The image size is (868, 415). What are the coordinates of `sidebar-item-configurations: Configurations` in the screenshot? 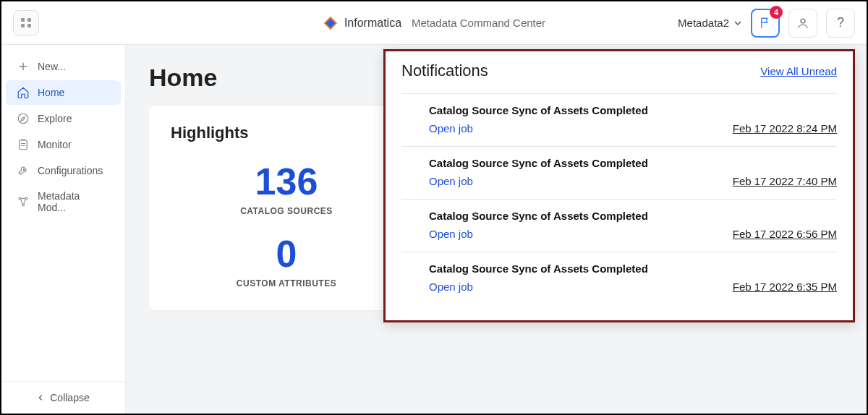 It's located at (64, 171).